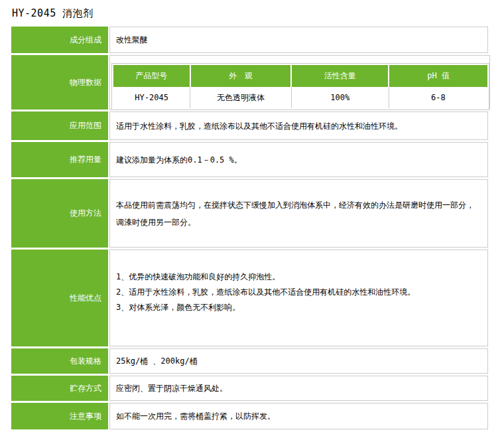 The image size is (504, 444). Describe the element at coordinates (300, 76) in the screenshot. I see `physical-header-row: 产品型号 外 观 活性含量 pH 值` at that location.